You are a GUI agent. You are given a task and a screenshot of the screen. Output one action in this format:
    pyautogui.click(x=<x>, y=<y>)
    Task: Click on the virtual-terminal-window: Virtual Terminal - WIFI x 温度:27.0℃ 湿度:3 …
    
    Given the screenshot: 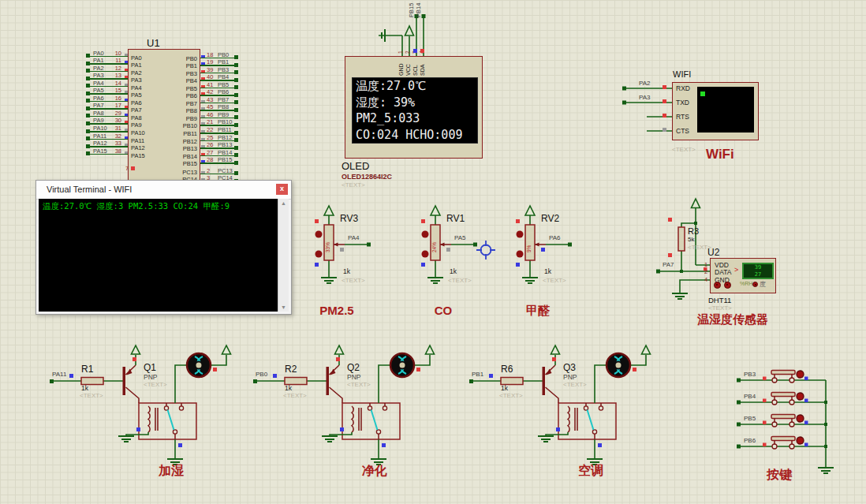 What is the action you would take?
    pyautogui.click(x=164, y=248)
    